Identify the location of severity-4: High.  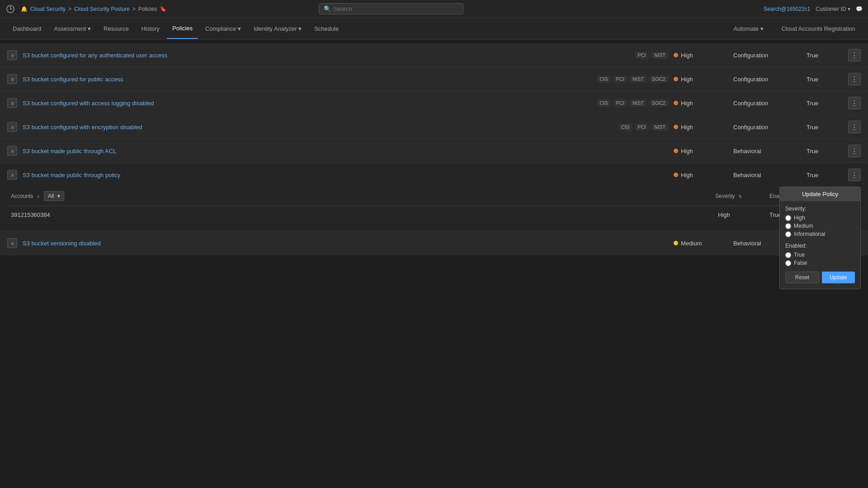
(701, 127).